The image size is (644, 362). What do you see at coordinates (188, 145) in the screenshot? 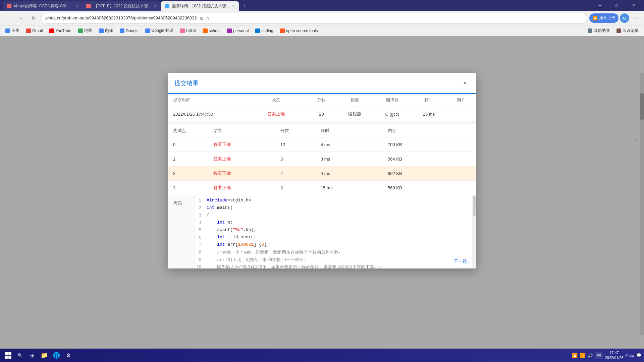
I see `test-id-0: 0` at bounding box center [188, 145].